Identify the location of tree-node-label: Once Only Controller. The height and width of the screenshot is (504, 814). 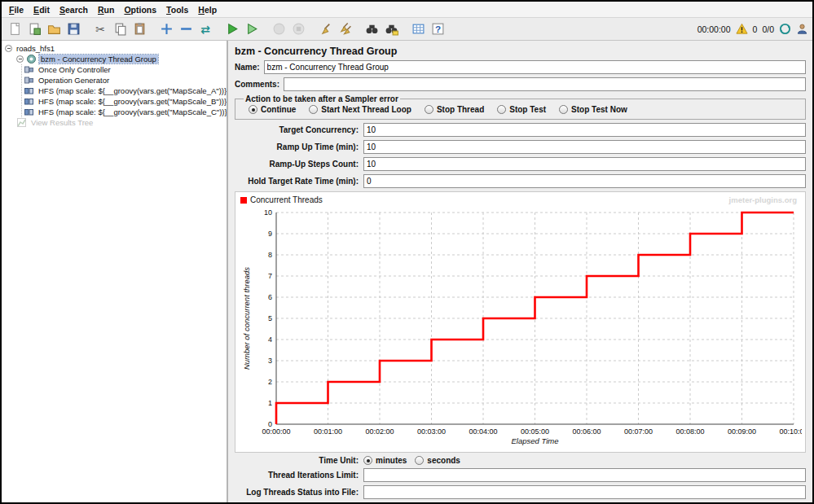
(75, 70).